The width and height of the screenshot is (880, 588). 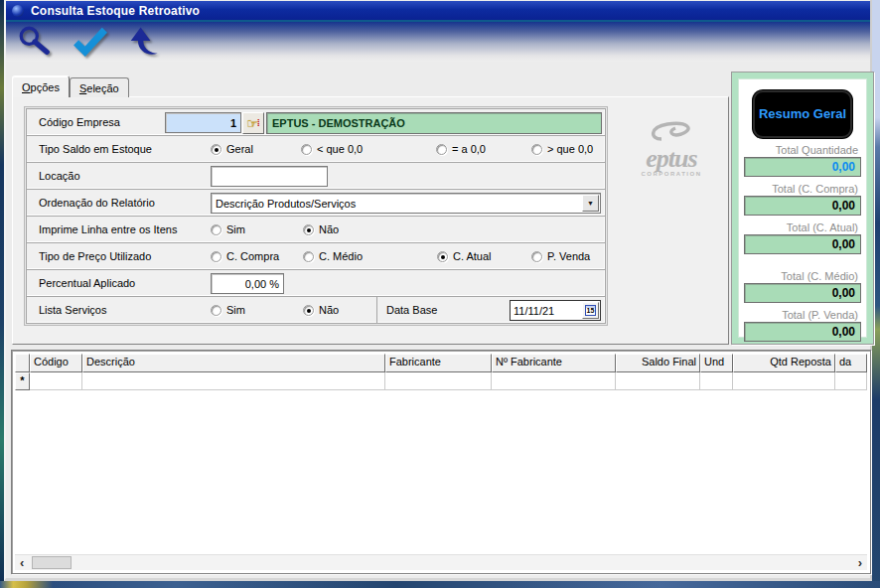 I want to click on lista-servicos-label: Lista Serviços, so click(x=73, y=310).